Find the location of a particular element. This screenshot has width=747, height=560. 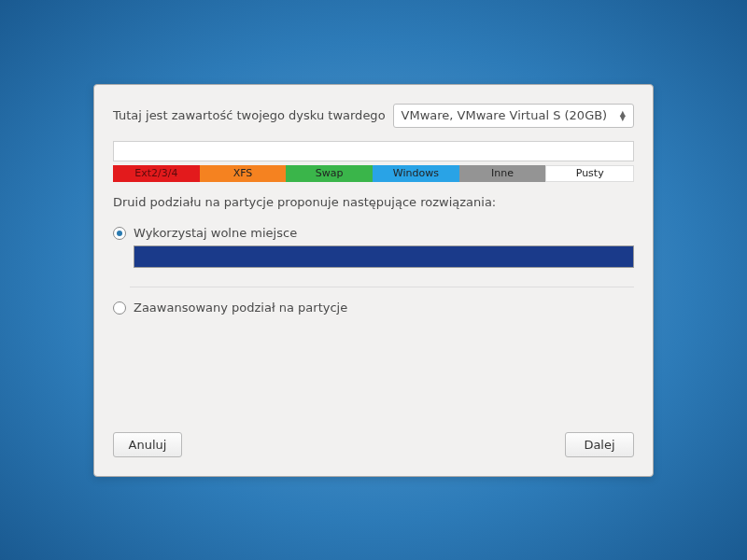

legend-other: Inne is located at coordinates (502, 174).